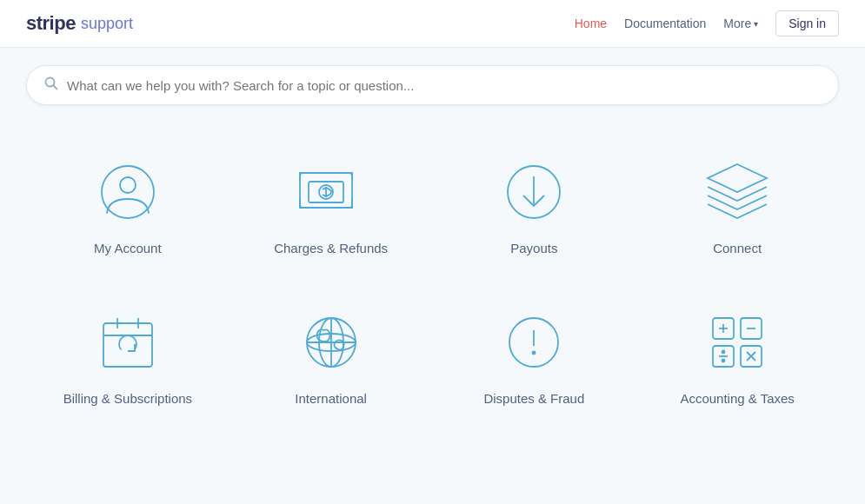  Describe the element at coordinates (433, 85) in the screenshot. I see `search-bar` at that location.